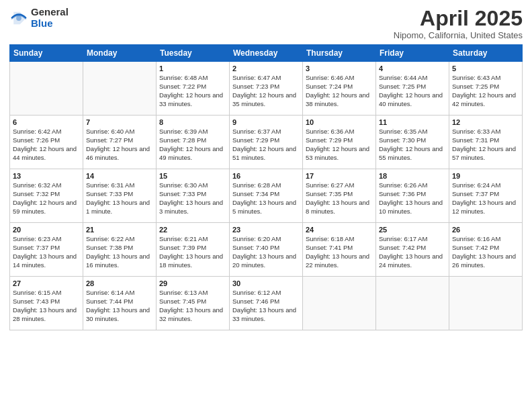  Describe the element at coordinates (193, 68) in the screenshot. I see `day-number: 1` at that location.